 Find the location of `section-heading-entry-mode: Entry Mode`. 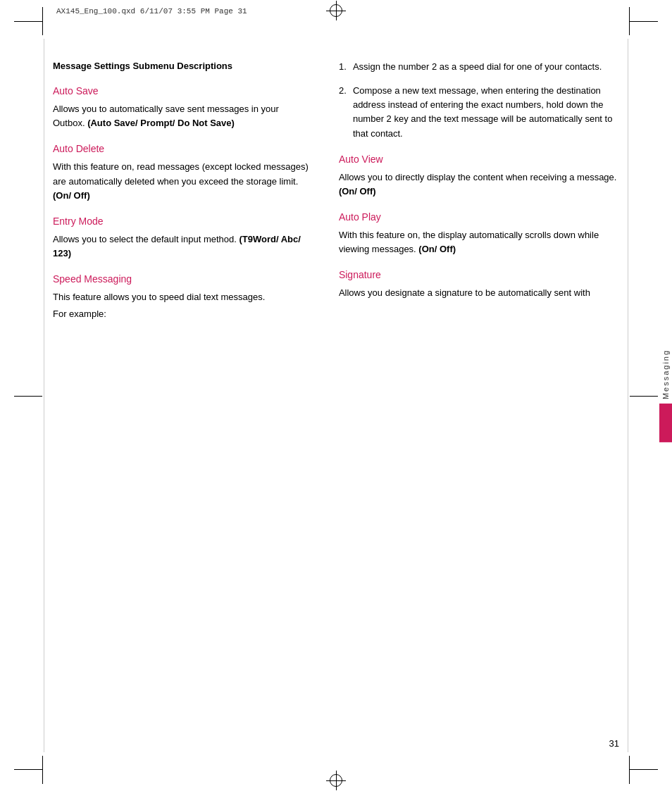

section-heading-entry-mode: Entry Mode is located at coordinates (182, 221).